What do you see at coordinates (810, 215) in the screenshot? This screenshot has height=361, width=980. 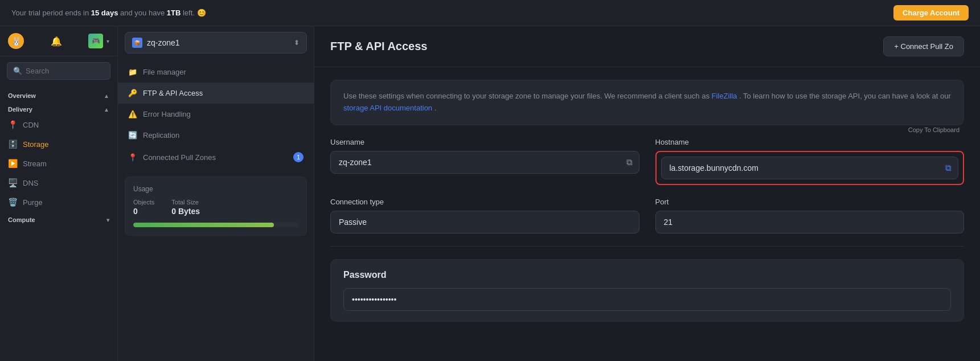 I see `port-group: Port` at bounding box center [810, 215].